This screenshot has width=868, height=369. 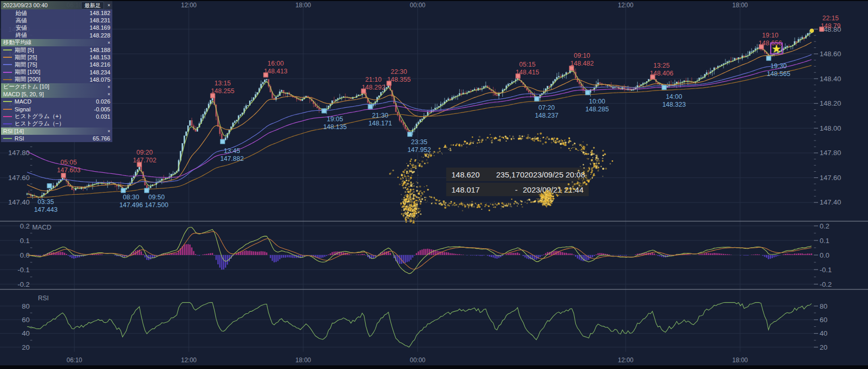 What do you see at coordinates (100, 57) in the screenshot?
I see `row-value: 148.153` at bounding box center [100, 57].